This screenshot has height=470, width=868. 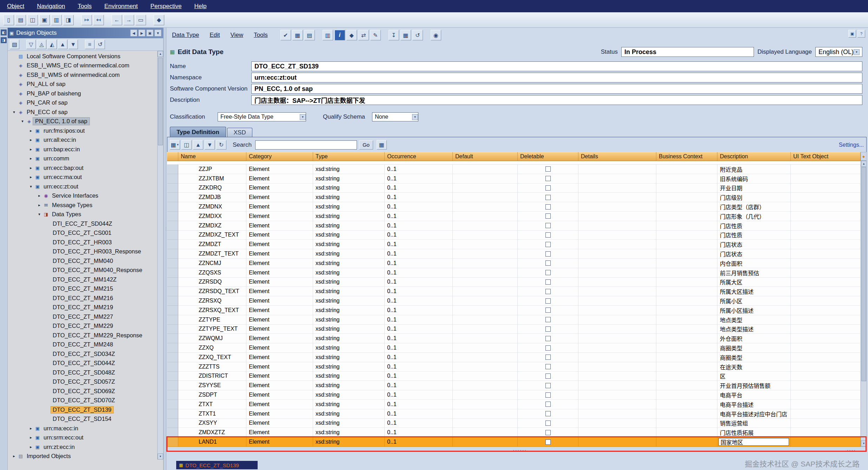 I want to click on table-row-zzrsdq: ZZRSDQElementxsd:string0..1所属大区, so click(x=514, y=282).